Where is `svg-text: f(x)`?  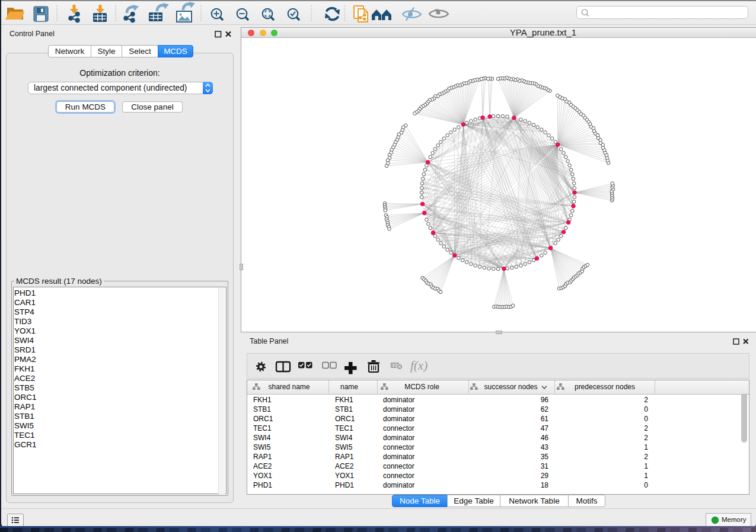
svg-text: f(x) is located at coordinates (419, 366).